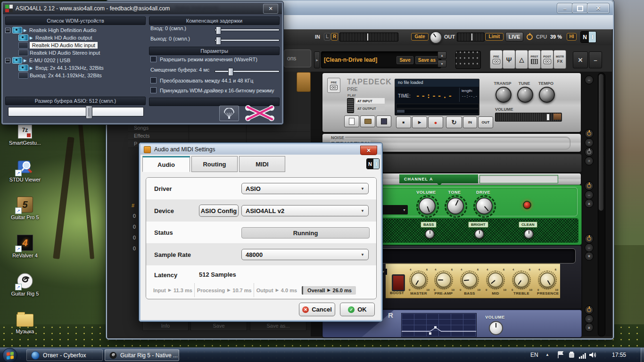  I want to click on scrollbar-thumb, so click(601, 142).